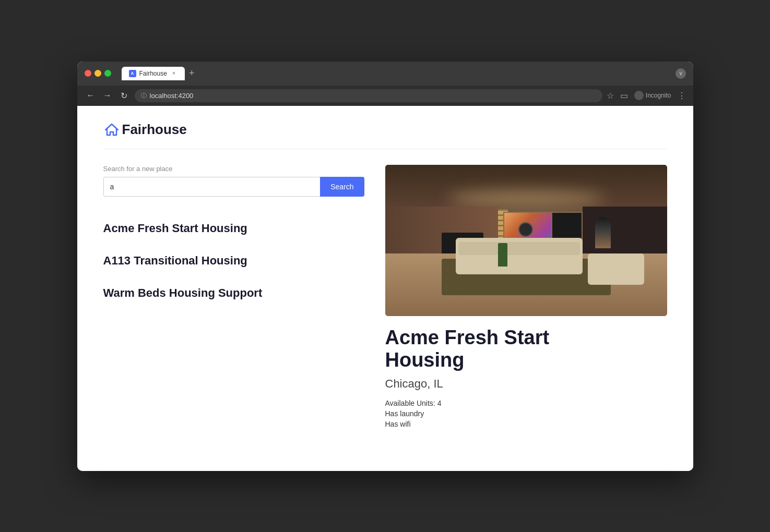  What do you see at coordinates (385, 74) in the screenshot?
I see `browser-titlebar: A Fairhouse × + ∨` at bounding box center [385, 74].